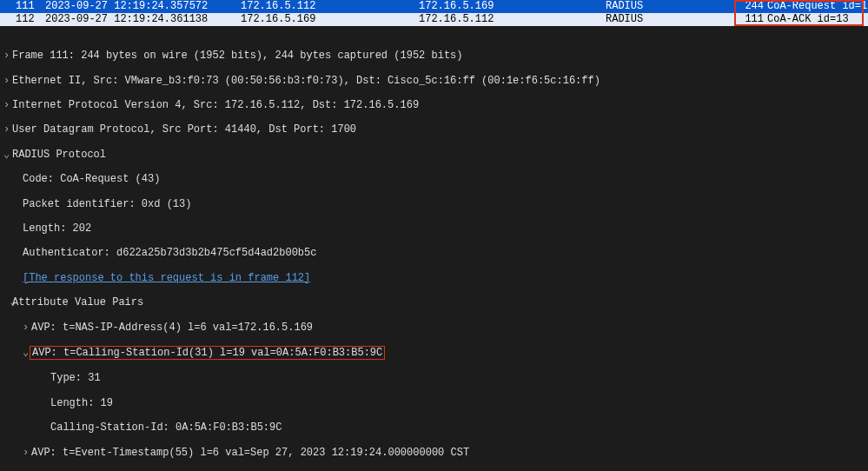  Describe the element at coordinates (436, 403) in the screenshot. I see `csid-length: Length: 19` at that location.